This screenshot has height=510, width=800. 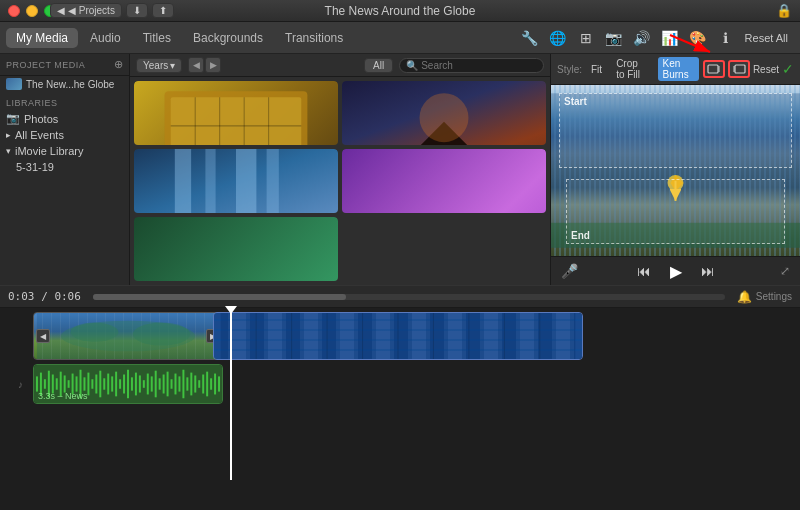 What do you see at coordinates (40, 135) in the screenshot?
I see `all-events-label: All Events` at bounding box center [40, 135].